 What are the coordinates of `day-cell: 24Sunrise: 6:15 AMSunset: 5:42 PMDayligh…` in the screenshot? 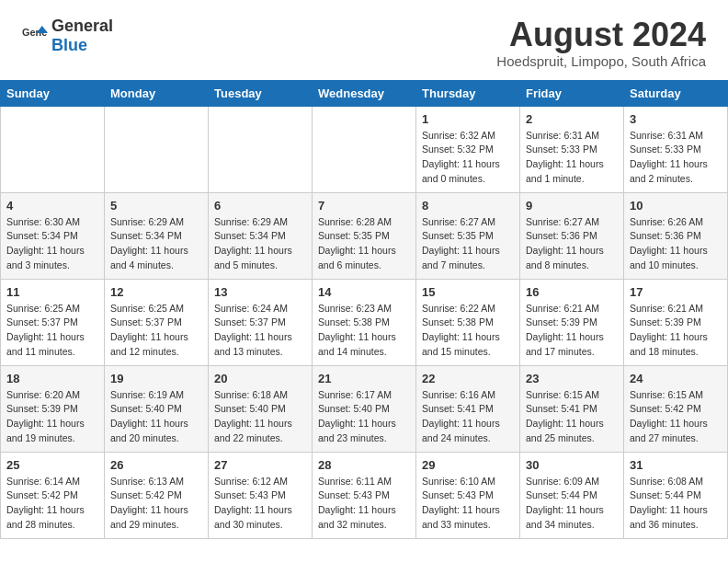 It's located at (677, 408).